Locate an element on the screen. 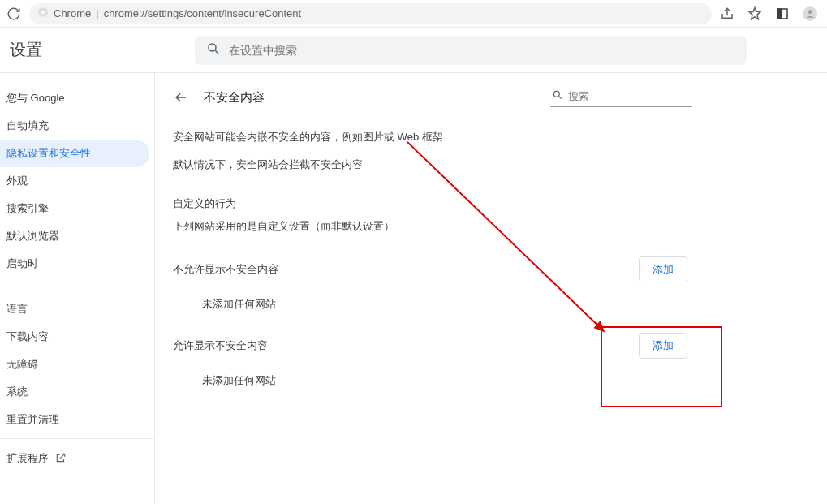  sidebar-item-appearance: 外观 is located at coordinates (75, 181).